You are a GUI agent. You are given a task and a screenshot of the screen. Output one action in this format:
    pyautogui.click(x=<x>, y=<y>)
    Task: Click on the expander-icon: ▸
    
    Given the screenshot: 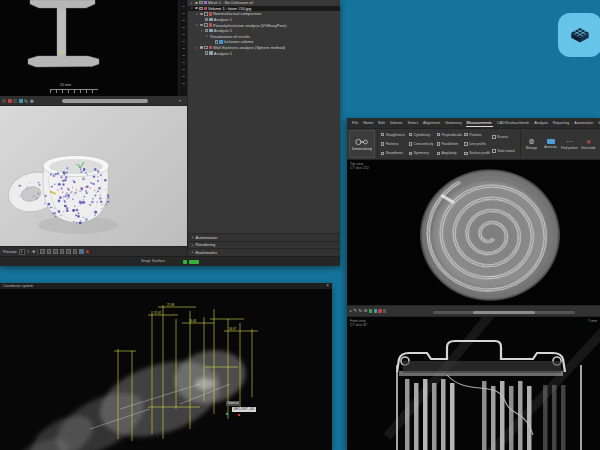 What is the action you would take?
    pyautogui.click(x=192, y=3)
    